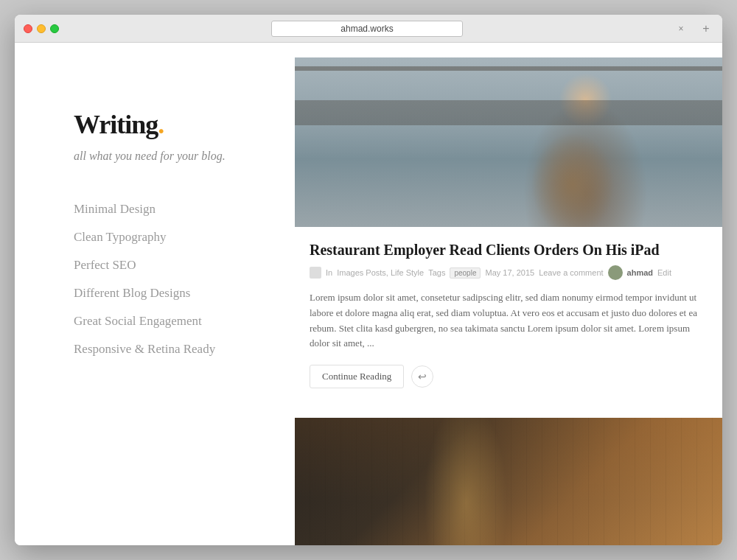 The height and width of the screenshot is (560, 737). I want to click on meta-tag-people: people, so click(465, 273).